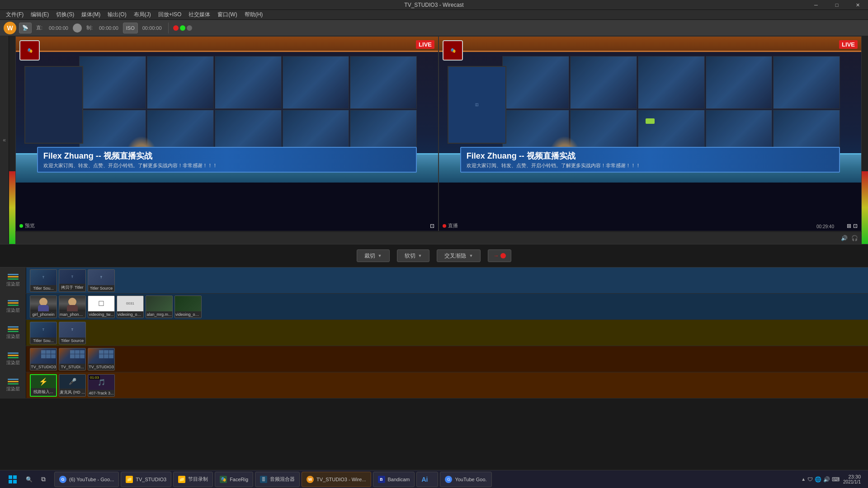 The image size is (868, 488). I want to click on layer-item-man: man_phonei..., so click(72, 307).